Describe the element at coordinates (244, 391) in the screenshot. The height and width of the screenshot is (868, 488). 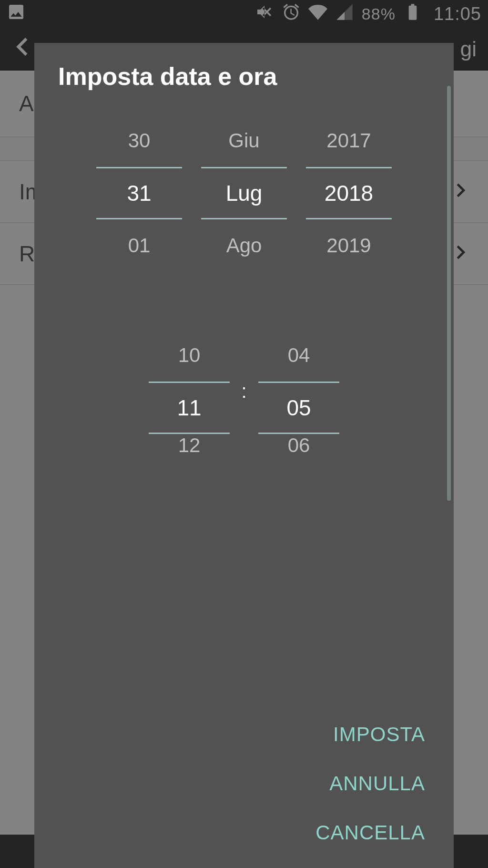
I see `time-picker: 10 11 12 : 04 05 06` at that location.